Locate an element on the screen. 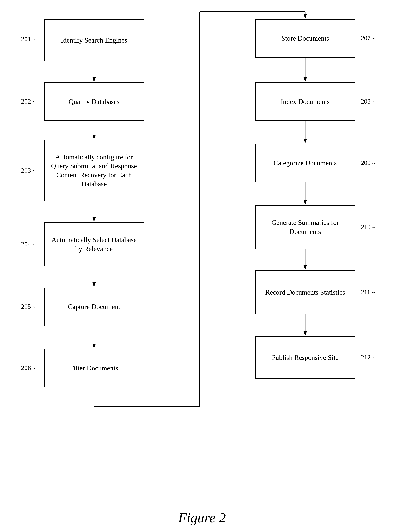  ref-210: 210 ~ is located at coordinates (368, 227).